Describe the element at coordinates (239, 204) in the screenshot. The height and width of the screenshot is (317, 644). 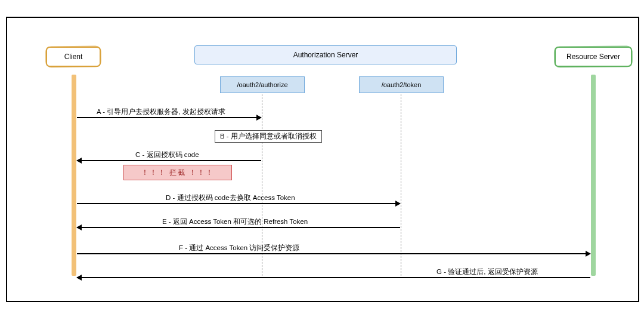
I see `arrow-d` at that location.